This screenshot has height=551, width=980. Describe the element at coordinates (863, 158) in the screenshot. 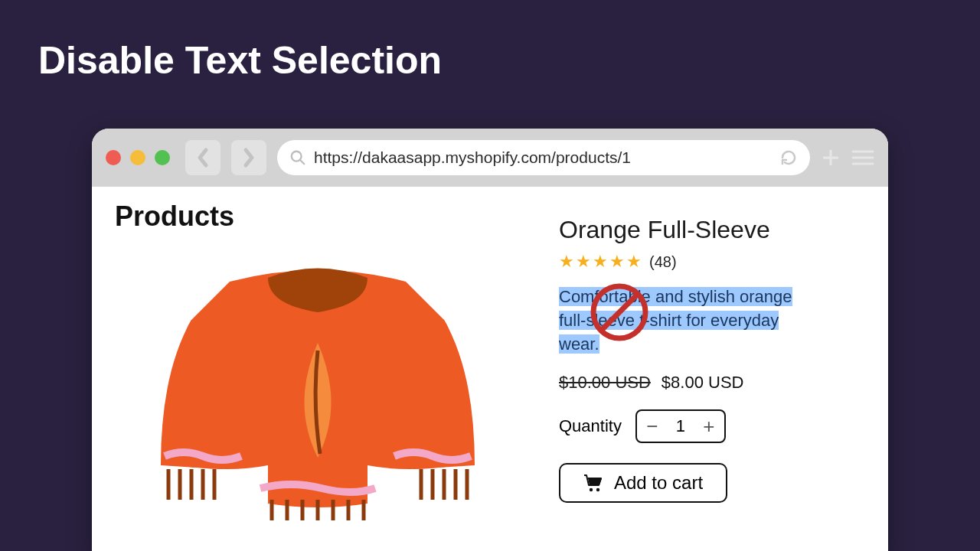

I see `hamburger-icon` at that location.